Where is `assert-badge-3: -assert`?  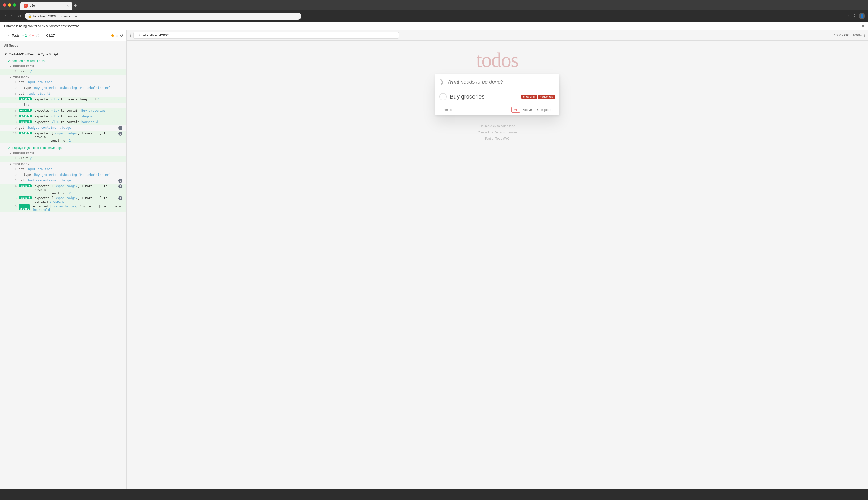 assert-badge-3: -assert is located at coordinates (25, 116).